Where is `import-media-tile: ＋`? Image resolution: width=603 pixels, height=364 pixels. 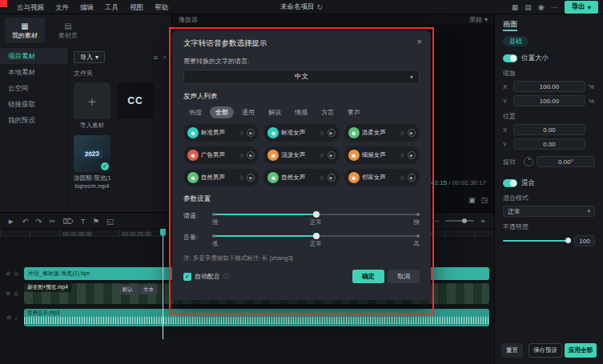
import-media-tile: ＋ is located at coordinates (92, 101).